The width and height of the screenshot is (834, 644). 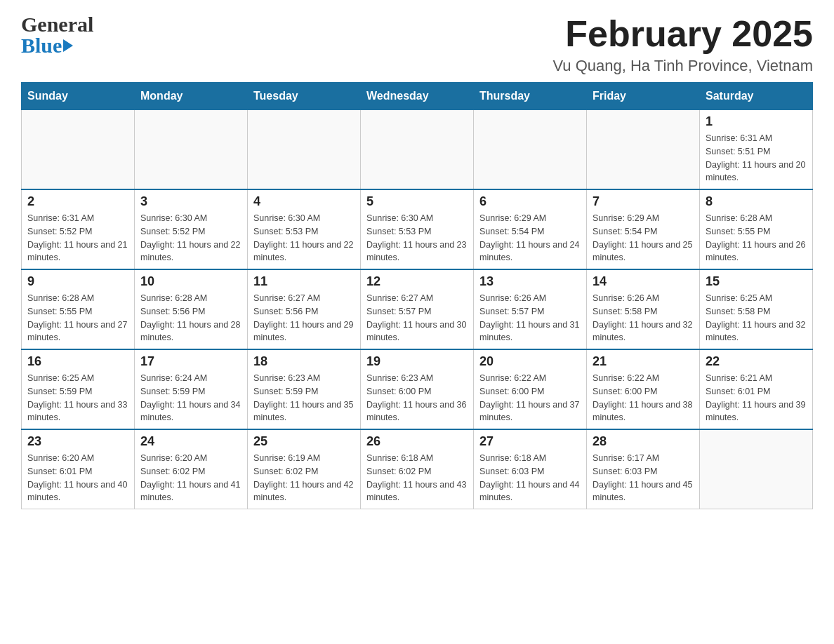 What do you see at coordinates (191, 229) in the screenshot?
I see `calendar-day-cell: 3Sunrise: 6:30 AMSunset: 5:52 PMDaylight…` at bounding box center [191, 229].